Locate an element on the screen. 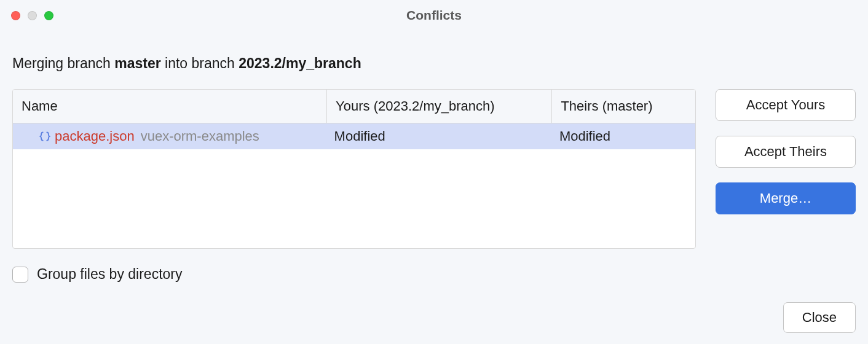 This screenshot has width=868, height=344. titlebar: Conflicts is located at coordinates (434, 15).